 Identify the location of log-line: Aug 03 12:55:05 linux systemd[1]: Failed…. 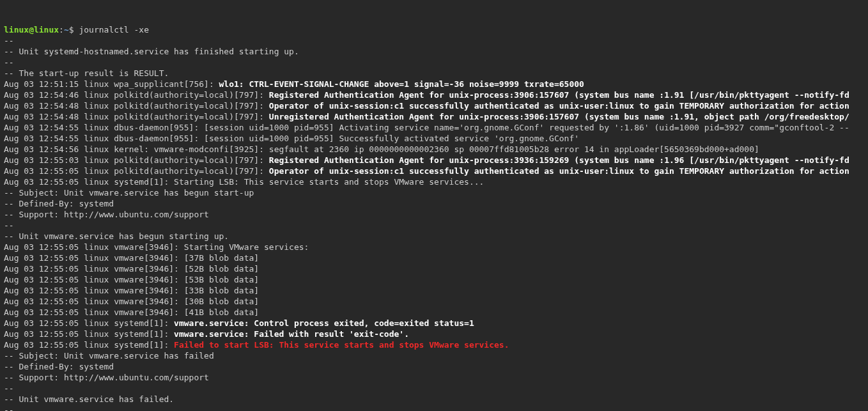
(434, 345).